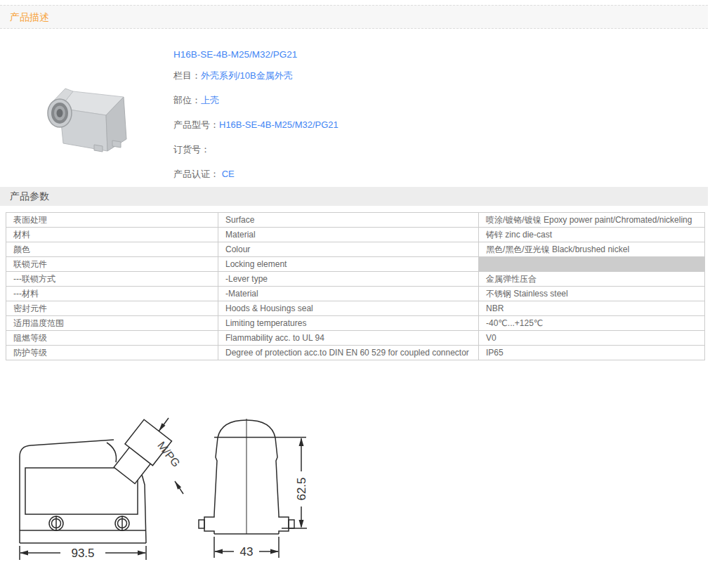 The image size is (710, 588). What do you see at coordinates (29, 196) in the screenshot?
I see `section-title-parameters: 产品参数` at bounding box center [29, 196].